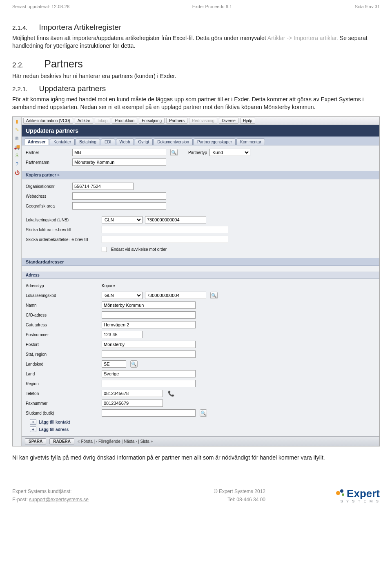 This screenshot has width=392, height=587. Describe the element at coordinates (114, 364) in the screenshot. I see `landkod-input` at that location.